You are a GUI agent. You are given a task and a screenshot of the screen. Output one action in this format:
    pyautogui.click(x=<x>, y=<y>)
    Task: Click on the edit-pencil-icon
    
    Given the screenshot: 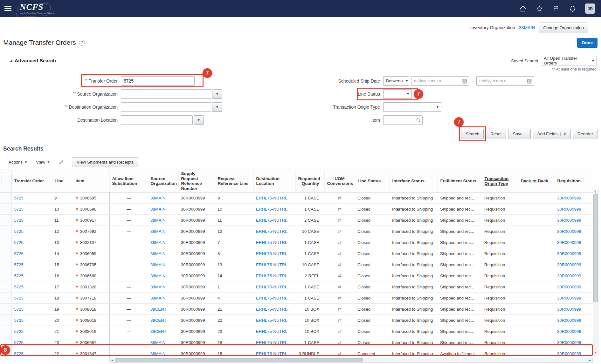 What is the action you would take?
    pyautogui.click(x=61, y=162)
    